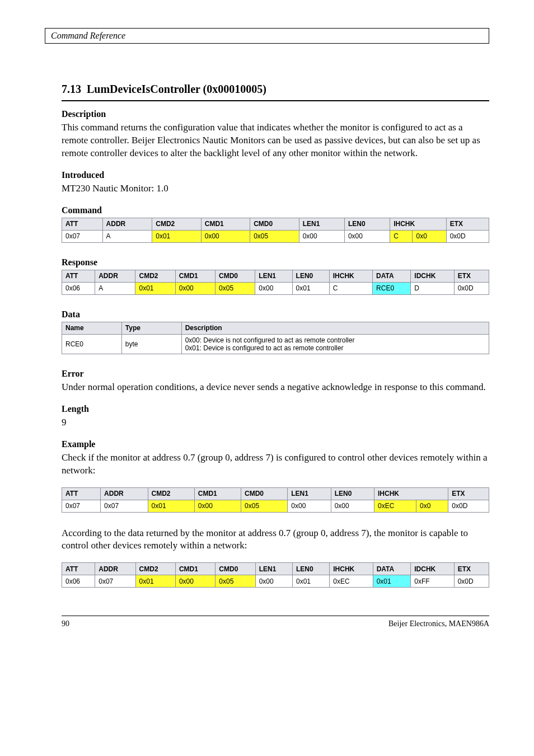  Describe the element at coordinates (275, 90) in the screenshot. I see `section-title: 7.13 LumDeviceIsController (0x00010005)` at that location.